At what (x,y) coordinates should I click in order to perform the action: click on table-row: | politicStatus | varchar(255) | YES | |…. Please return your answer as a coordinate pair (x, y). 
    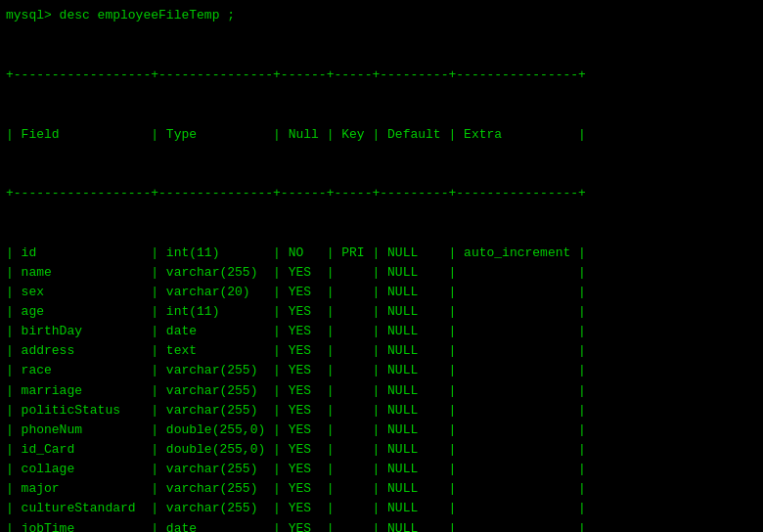
    Looking at the image, I should click on (382, 411).